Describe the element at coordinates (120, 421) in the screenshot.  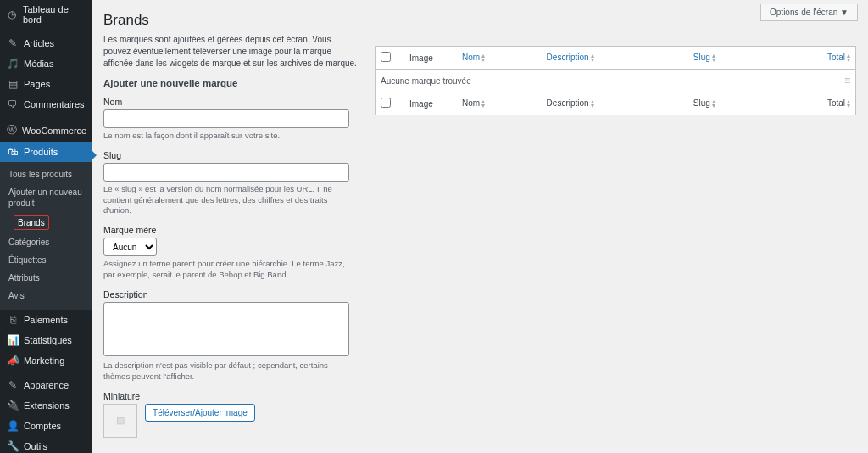
I see `thumbnail-placeholder: ▨` at that location.